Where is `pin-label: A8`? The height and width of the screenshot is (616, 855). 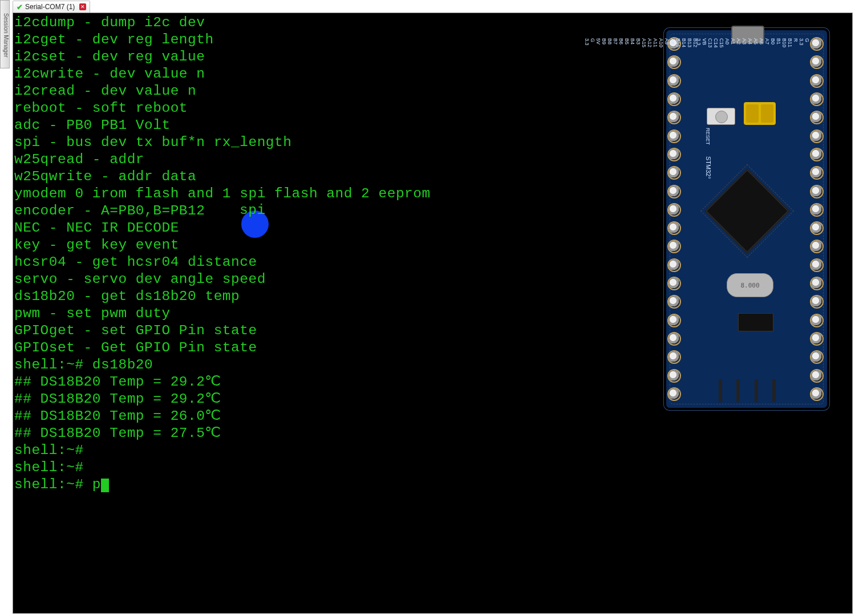 pin-label: A8 is located at coordinates (672, 44).